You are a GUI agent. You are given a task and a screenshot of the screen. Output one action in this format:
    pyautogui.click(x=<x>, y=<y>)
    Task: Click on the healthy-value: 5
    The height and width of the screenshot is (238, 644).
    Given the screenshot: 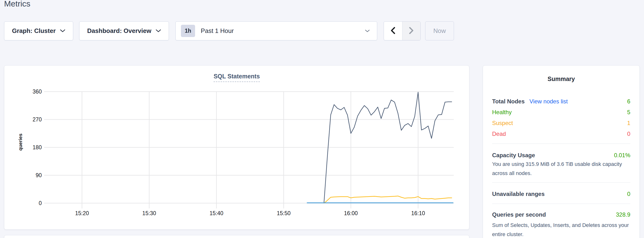 What is the action you would take?
    pyautogui.click(x=629, y=112)
    